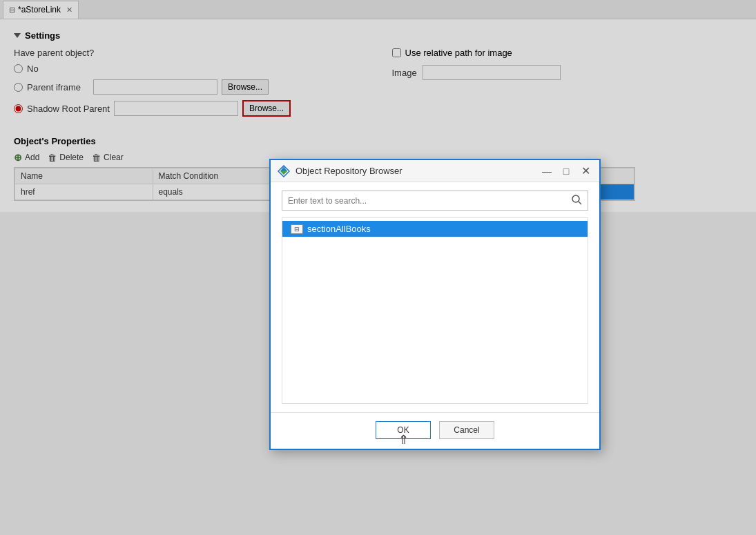  What do you see at coordinates (403, 430) in the screenshot?
I see `ok-button: OK` at bounding box center [403, 430].